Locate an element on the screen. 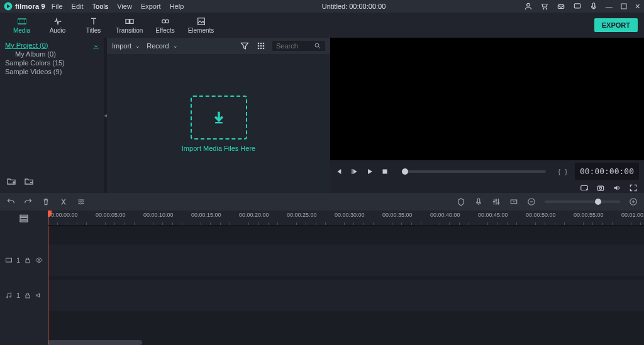 The width and height of the screenshot is (644, 345). fullscreen-icon is located at coordinates (633, 188).